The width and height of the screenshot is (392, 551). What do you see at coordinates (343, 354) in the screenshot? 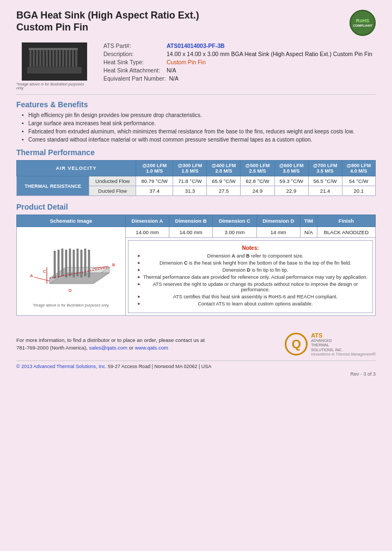
I see `ats-tagline: Innovations in Thermal Management®` at bounding box center [343, 354].